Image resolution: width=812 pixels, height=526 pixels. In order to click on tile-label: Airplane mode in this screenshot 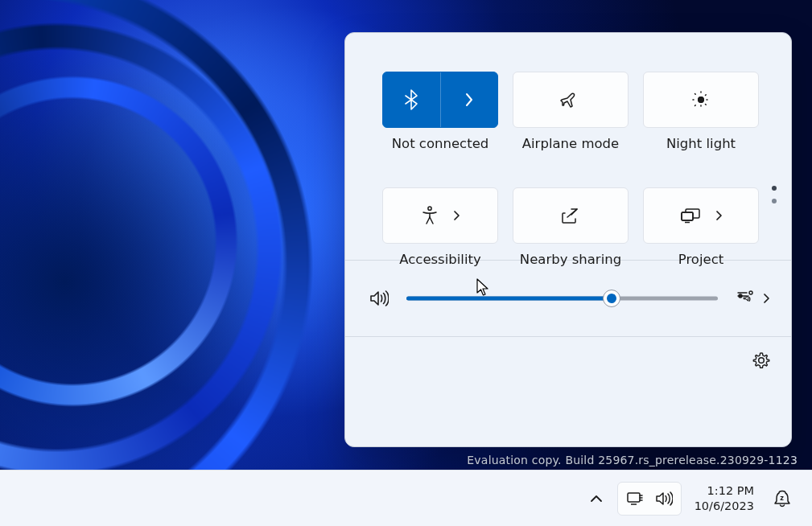, I will do `click(571, 143)`.